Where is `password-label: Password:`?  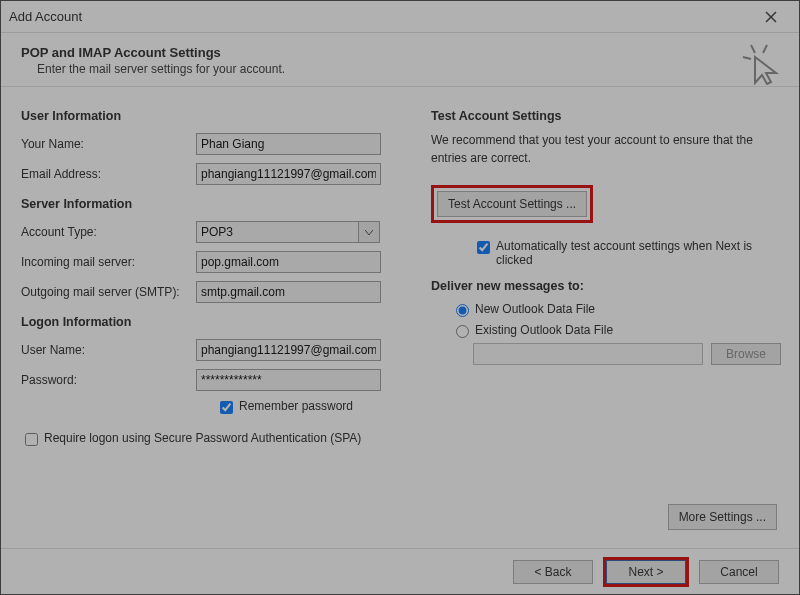
password-label: Password: is located at coordinates (108, 380).